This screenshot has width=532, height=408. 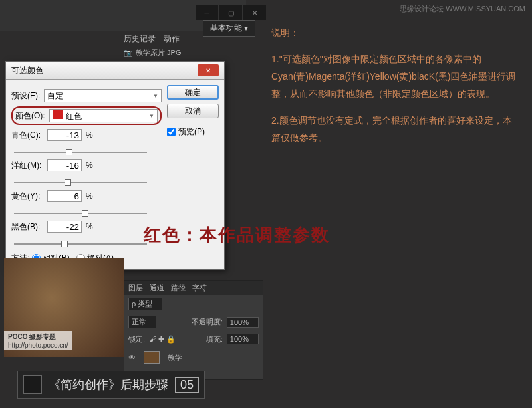 What do you see at coordinates (27, 136) in the screenshot?
I see `cyan-label: 青色(C):` at bounding box center [27, 136].